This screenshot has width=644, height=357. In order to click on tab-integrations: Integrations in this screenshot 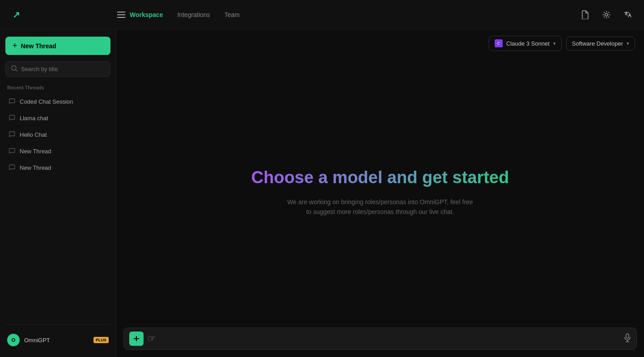, I will do `click(193, 15)`.